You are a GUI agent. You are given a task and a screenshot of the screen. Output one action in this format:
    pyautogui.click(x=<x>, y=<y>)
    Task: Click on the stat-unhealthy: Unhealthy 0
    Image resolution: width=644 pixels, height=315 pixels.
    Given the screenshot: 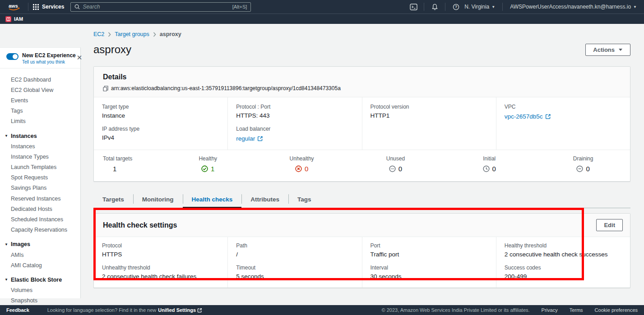 What is the action you would take?
    pyautogui.click(x=302, y=165)
    